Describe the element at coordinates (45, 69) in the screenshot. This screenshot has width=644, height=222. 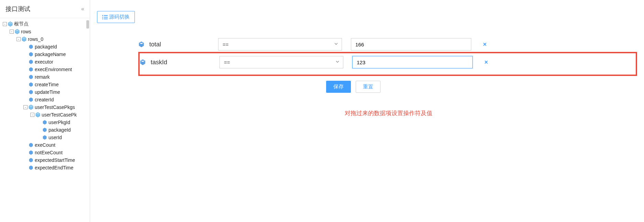
I see `tree-node: execEnvironment` at that location.